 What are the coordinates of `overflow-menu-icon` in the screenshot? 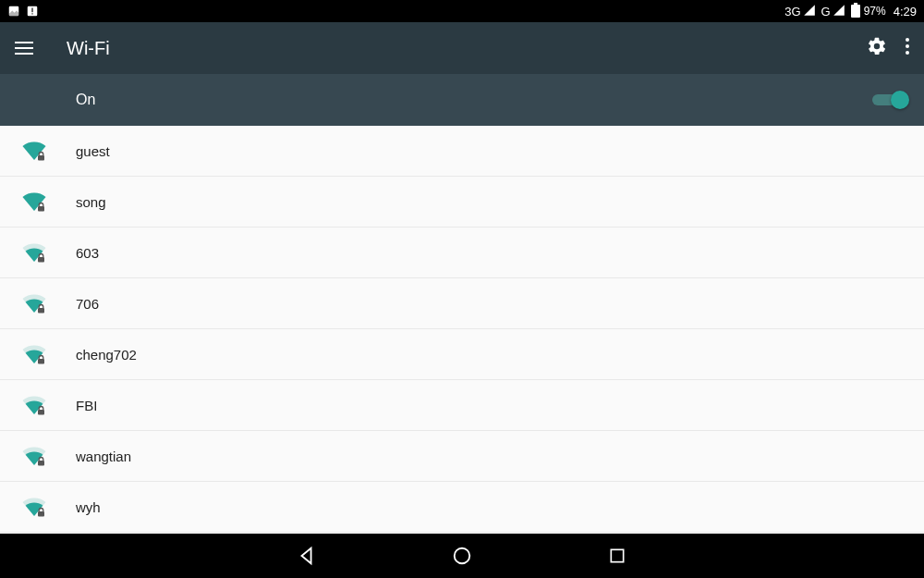 It's located at (907, 48).